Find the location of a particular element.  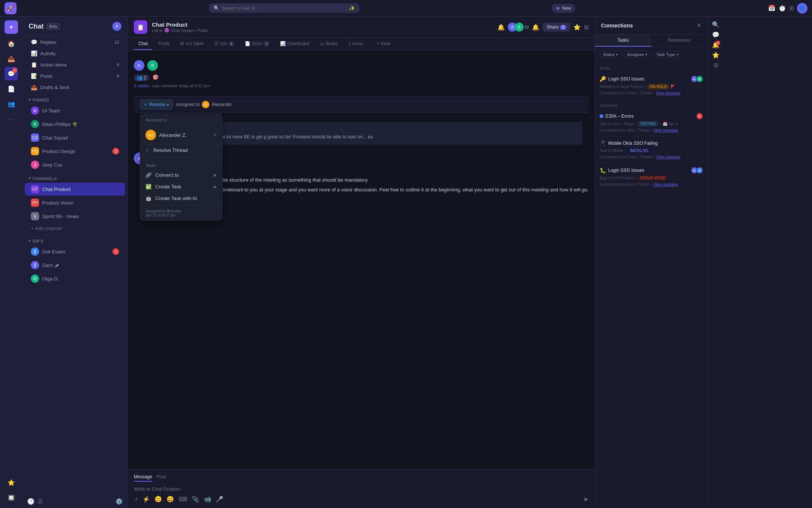

spaces-icon: 🔲 is located at coordinates (11, 497).